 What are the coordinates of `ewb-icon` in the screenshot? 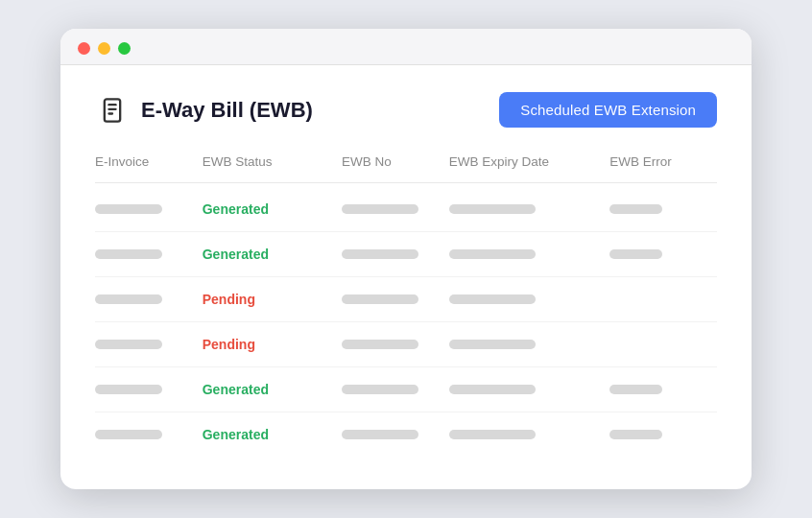 It's located at (112, 110).